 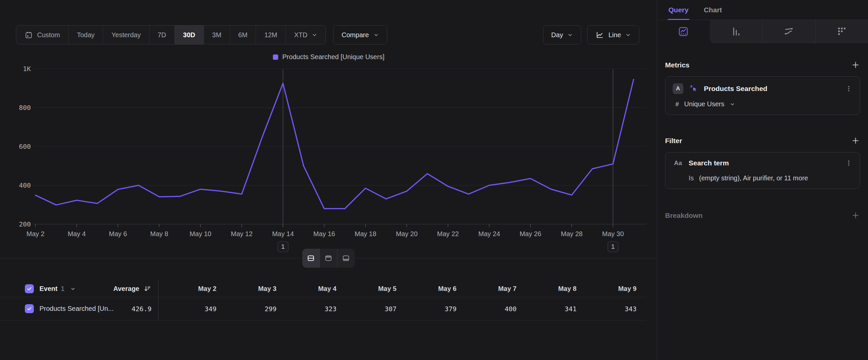 What do you see at coordinates (693, 89) in the screenshot?
I see `event-cursor-icon` at bounding box center [693, 89].